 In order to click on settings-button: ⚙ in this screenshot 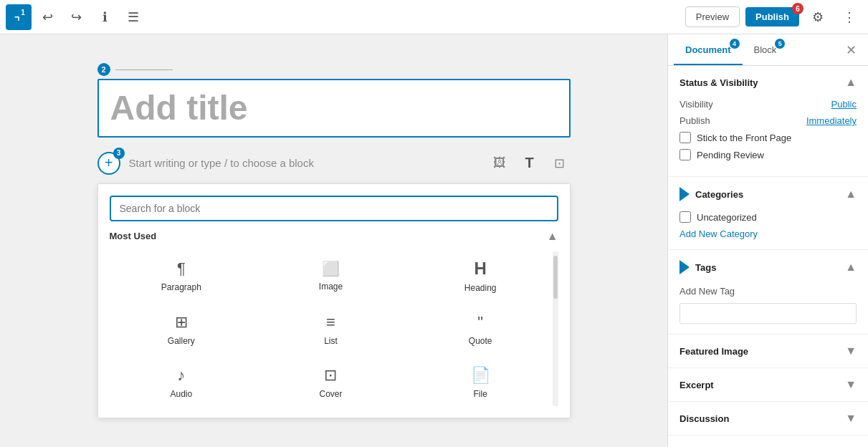, I will do `click(818, 17)`.